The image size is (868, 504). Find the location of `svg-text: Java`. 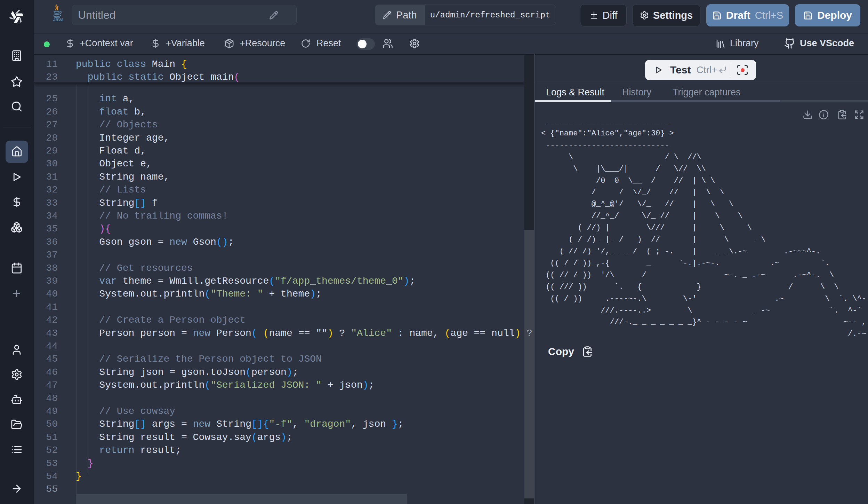

svg-text: Java is located at coordinates (58, 19).